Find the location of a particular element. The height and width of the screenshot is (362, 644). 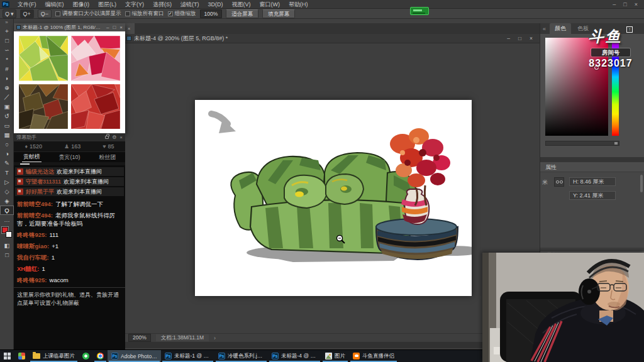

chat-message-row: 唻唻斯giao:+1 is located at coordinates (69, 246).